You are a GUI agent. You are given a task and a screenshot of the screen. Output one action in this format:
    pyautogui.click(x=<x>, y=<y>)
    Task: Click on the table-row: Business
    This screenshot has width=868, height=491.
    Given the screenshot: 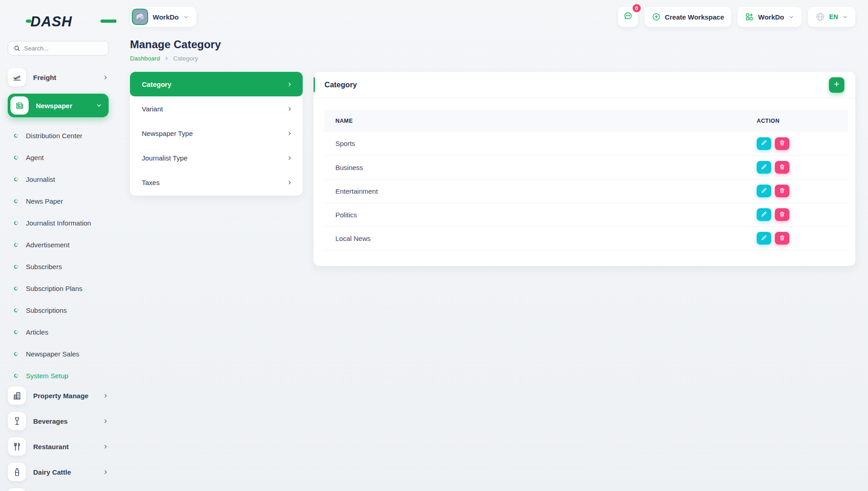 What is the action you would take?
    pyautogui.click(x=586, y=167)
    